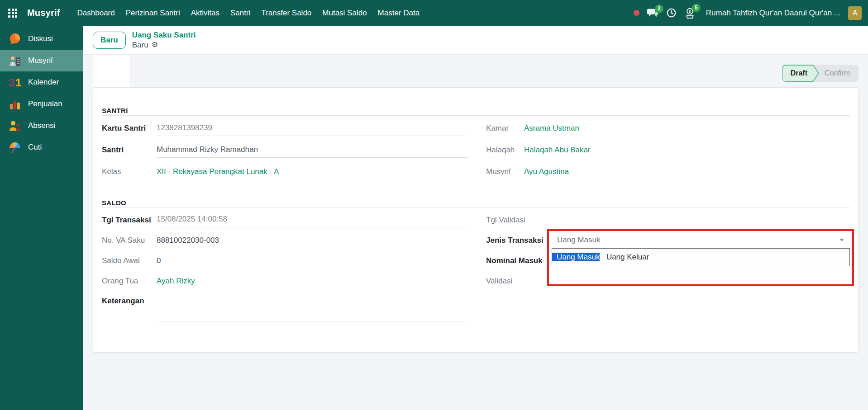  What do you see at coordinates (285, 281) in the screenshot?
I see `field-row-orang-tua: Orang Tua Ayah Rizky` at bounding box center [285, 281].